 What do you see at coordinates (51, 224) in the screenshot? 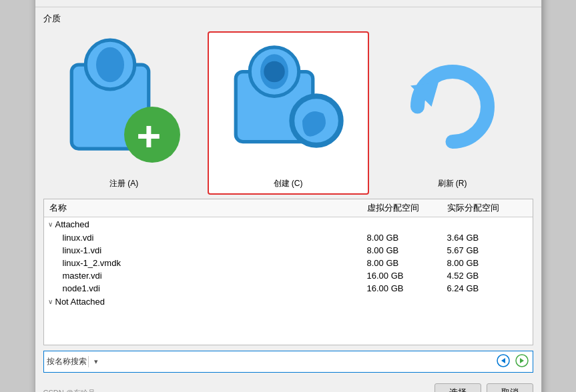
I see `chevron-down-icon: ∨` at bounding box center [51, 224].